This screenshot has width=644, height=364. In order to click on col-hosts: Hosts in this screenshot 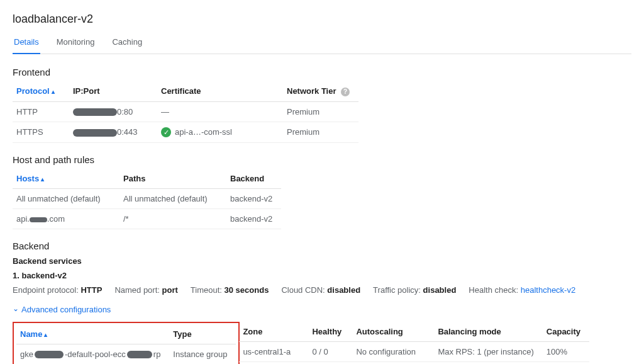, I will do `click(66, 179)`.